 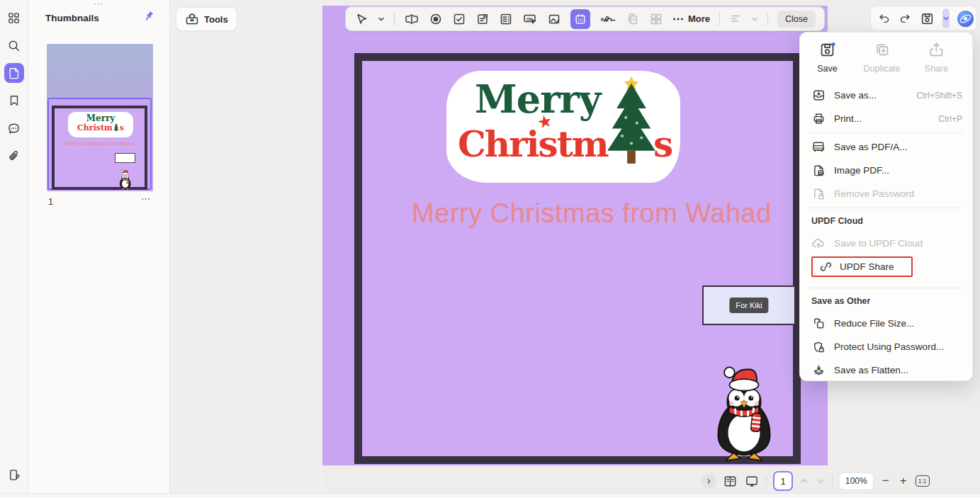 I want to click on other-section-header: Save as Other, so click(x=886, y=301).